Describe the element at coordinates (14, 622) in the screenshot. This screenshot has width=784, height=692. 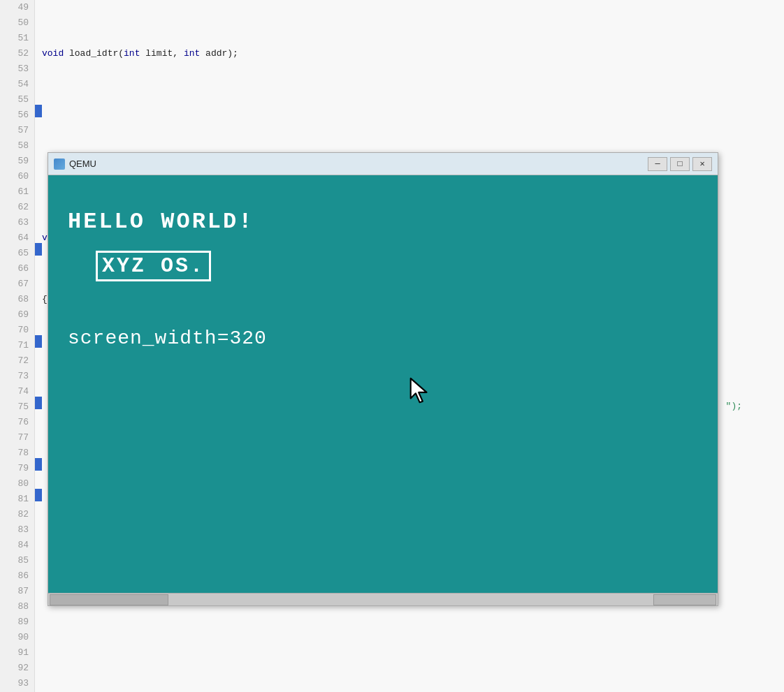
I see `ln-89: 89` at that location.